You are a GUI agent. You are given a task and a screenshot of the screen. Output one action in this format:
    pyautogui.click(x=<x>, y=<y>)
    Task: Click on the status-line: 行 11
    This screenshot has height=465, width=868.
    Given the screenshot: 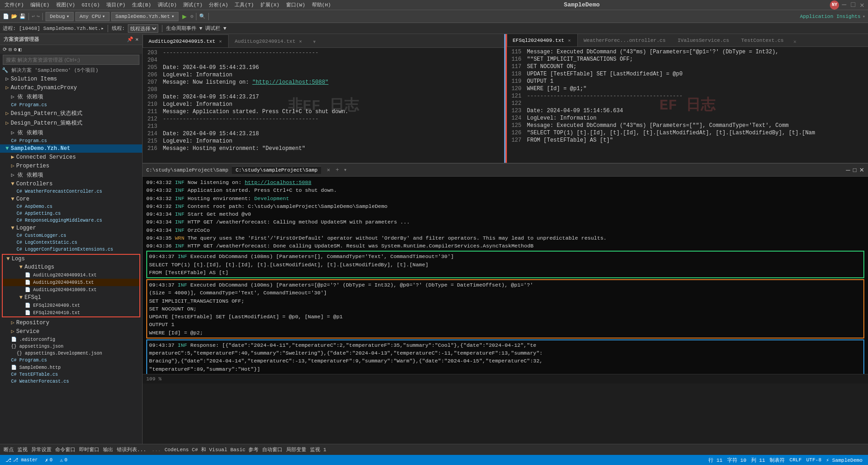 What is the action you would take?
    pyautogui.click(x=716, y=460)
    